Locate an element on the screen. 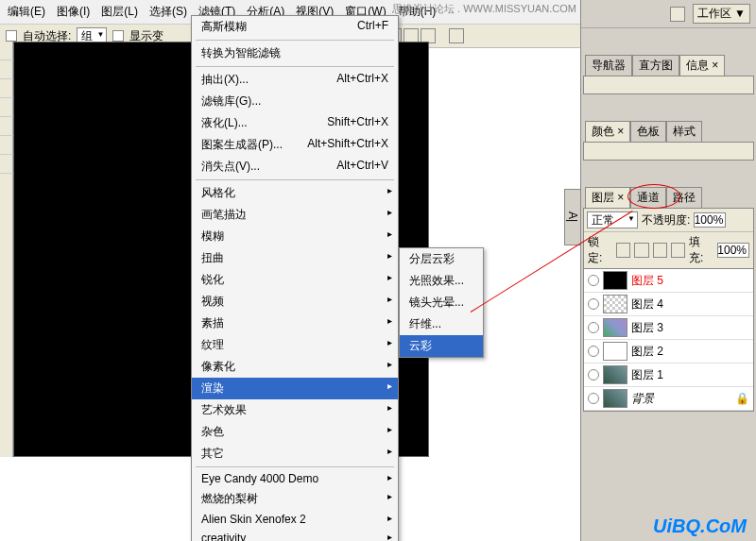 The image size is (756, 541). filter-noise: 杂色 is located at coordinates (295, 432).